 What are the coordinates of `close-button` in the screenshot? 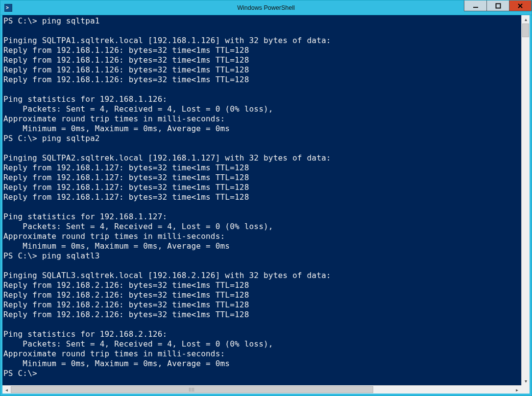 It's located at (520, 6).